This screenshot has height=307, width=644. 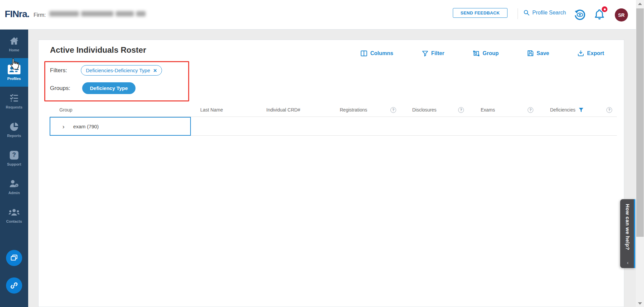 I want to click on column-header-disclosures: Disclosures ?, so click(x=446, y=110).